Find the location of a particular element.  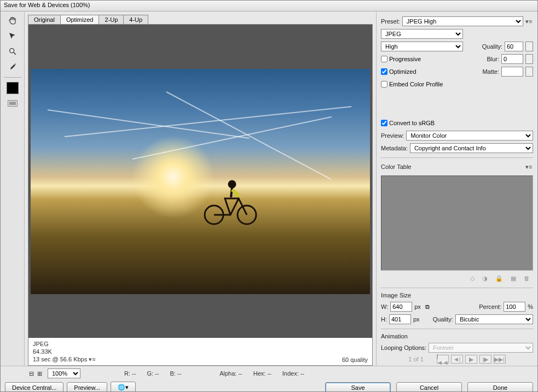

quality-input is located at coordinates (514, 46).